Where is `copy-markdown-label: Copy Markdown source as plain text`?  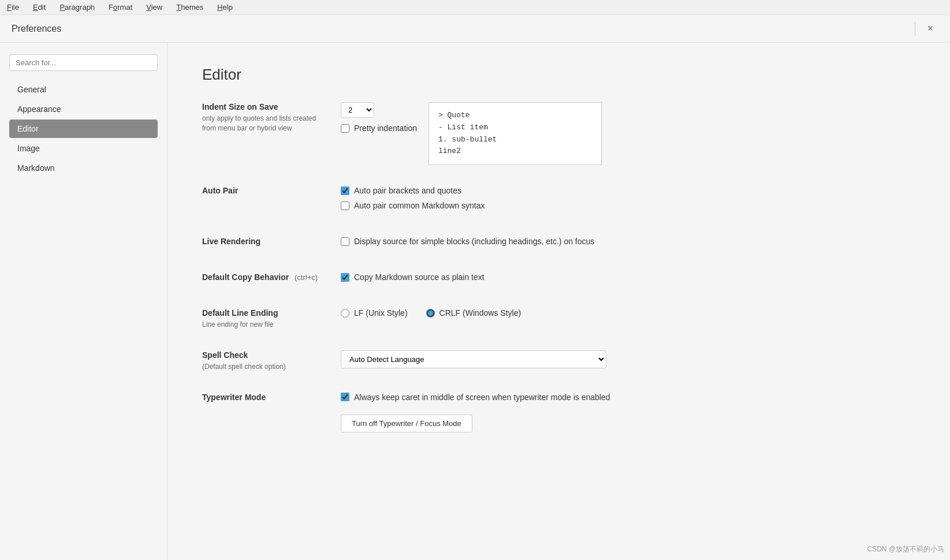
copy-markdown-label: Copy Markdown source as plain text is located at coordinates (419, 277).